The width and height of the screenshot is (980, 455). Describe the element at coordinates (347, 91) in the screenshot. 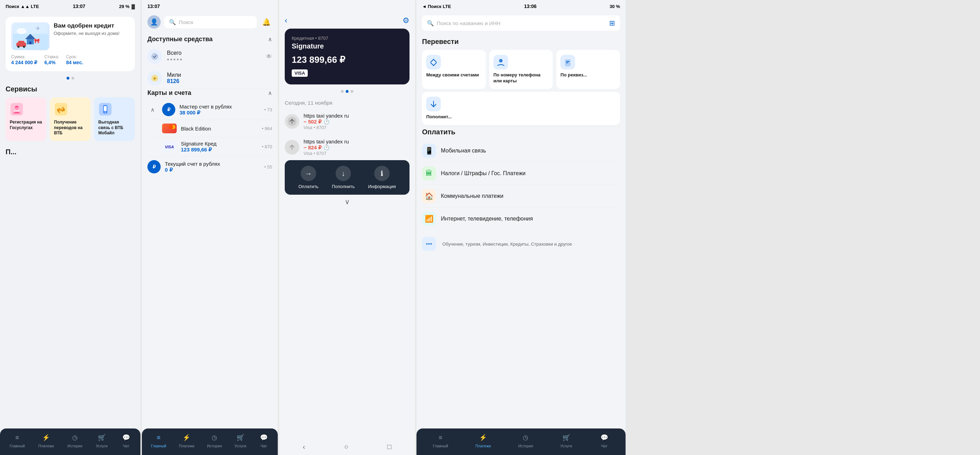

I see `card-dots-indicator` at that location.